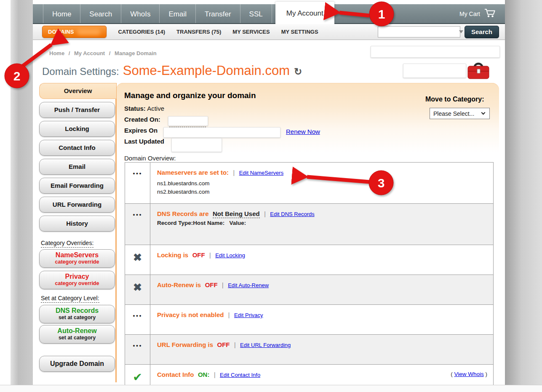 The height and width of the screenshot is (392, 542). What do you see at coordinates (116, 232) in the screenshot?
I see `sidebar-divider` at bounding box center [116, 232].